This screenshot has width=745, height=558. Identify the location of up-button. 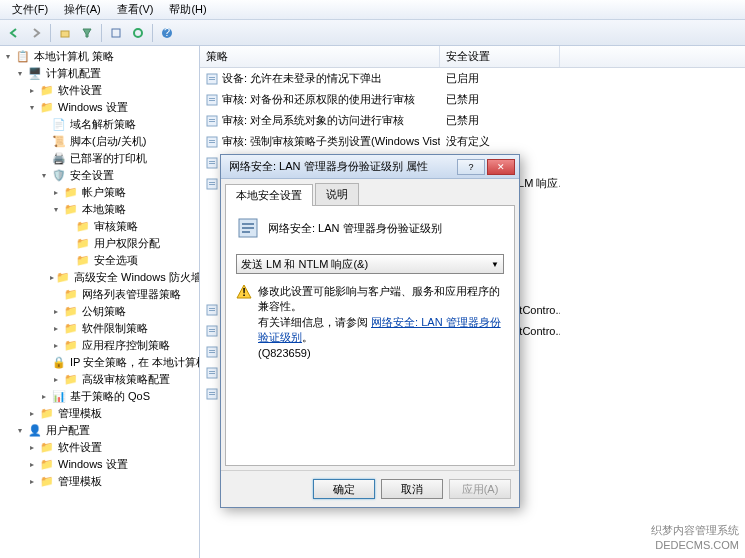
(65, 33).